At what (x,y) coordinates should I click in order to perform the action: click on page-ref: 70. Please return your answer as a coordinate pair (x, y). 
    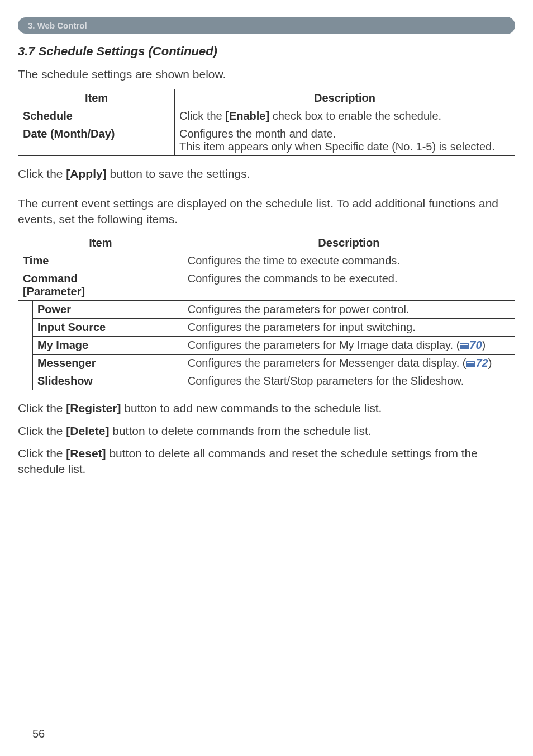
    Looking at the image, I should click on (475, 345).